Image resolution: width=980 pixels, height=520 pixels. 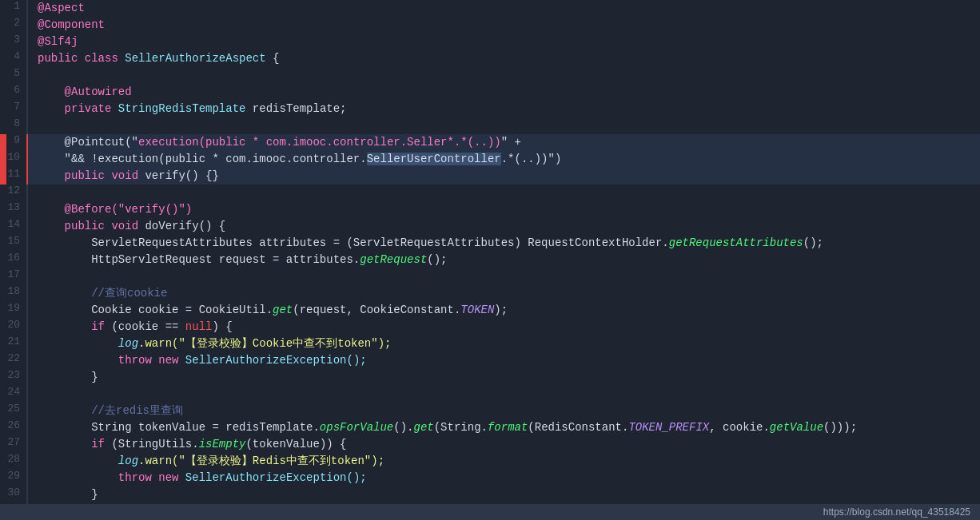 I want to click on code-line: 22 throw new SellerAuthorizeException();, so click(x=490, y=361).